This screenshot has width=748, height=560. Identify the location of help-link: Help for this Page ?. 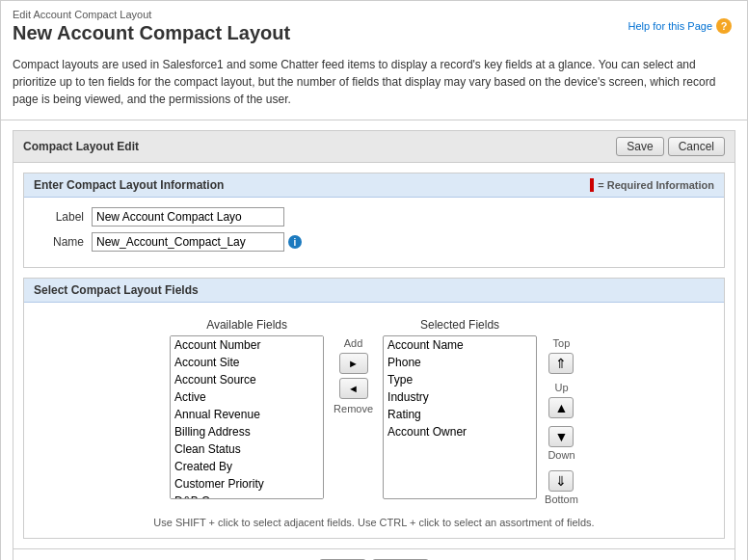
(681, 26).